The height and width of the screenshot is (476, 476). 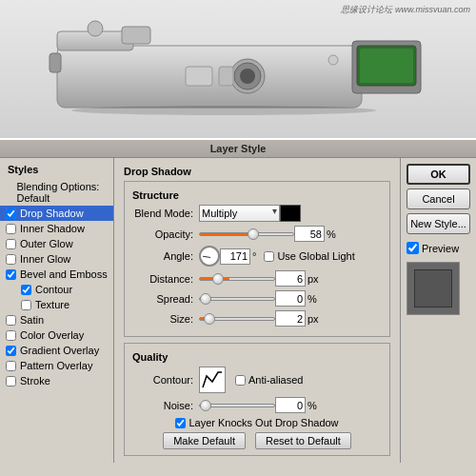 I want to click on style-item-stroke: Stroke, so click(x=57, y=381).